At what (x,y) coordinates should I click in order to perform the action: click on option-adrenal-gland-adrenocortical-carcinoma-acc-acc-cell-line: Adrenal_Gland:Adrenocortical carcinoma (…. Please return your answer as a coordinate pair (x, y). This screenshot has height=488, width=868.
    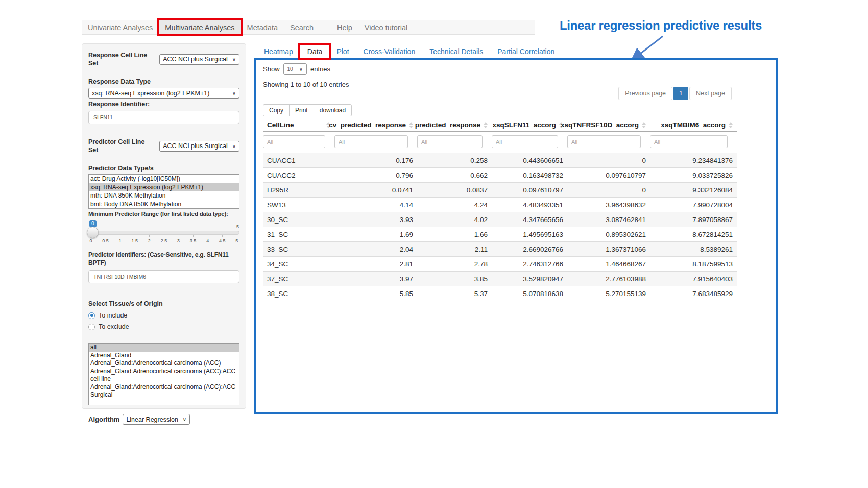
    Looking at the image, I should click on (164, 376).